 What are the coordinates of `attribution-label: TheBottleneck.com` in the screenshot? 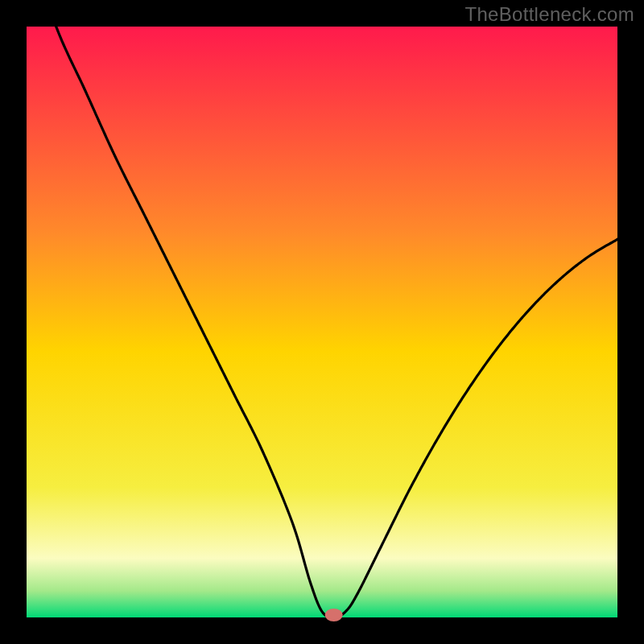 It's located at (549, 14).